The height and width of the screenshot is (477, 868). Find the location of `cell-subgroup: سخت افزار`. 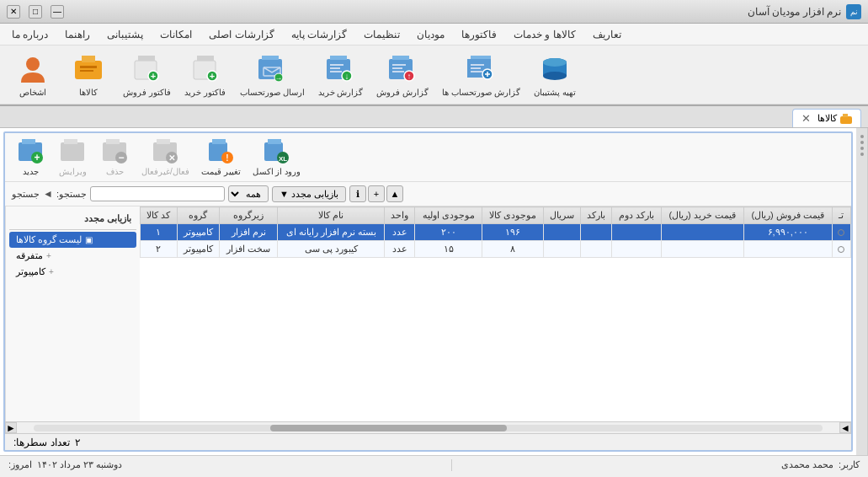

cell-subgroup: سخت افزار is located at coordinates (249, 249).